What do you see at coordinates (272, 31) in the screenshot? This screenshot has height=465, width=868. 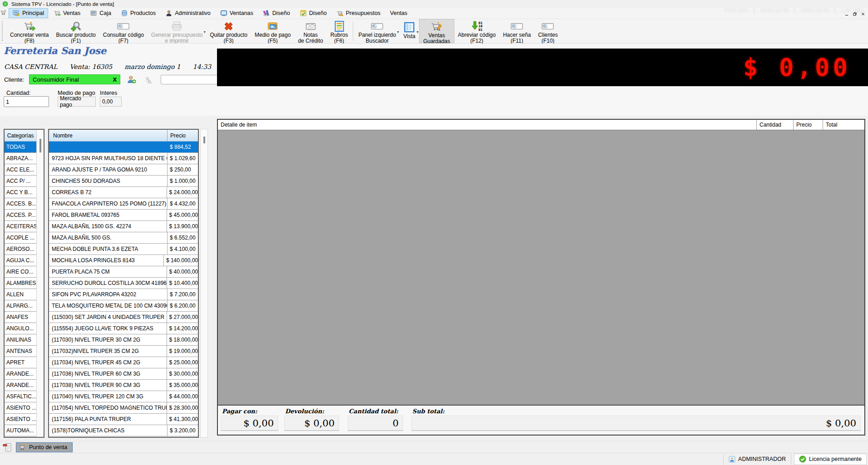 I see `toolbar-button-5: Medio de pago(F5)` at bounding box center [272, 31].